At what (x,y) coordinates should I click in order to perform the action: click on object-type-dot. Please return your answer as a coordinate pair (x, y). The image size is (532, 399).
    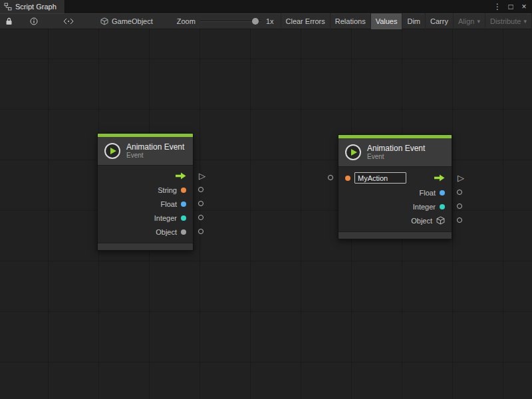
    Looking at the image, I should click on (184, 232).